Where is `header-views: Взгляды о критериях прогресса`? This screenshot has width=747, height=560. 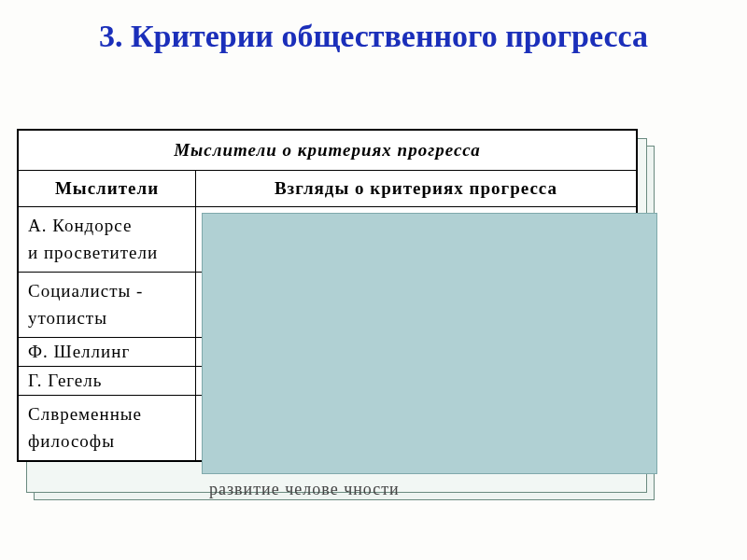 header-views: Взгляды о критериях прогресса is located at coordinates (416, 189).